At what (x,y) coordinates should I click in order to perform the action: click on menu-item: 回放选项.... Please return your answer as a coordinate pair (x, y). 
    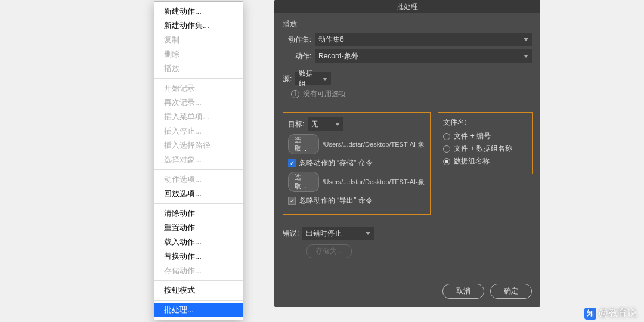
    Looking at the image, I should click on (199, 194).